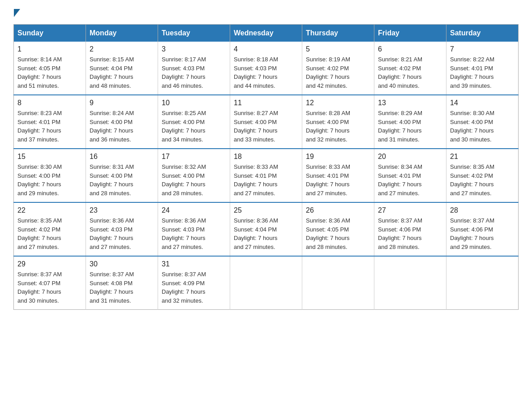 Image resolution: width=532 pixels, height=411 pixels. Describe the element at coordinates (339, 122) in the screenshot. I see `calendar-cell: 12 Sunrise: 8:28 AMSunset: 4:00 PMDaylig…` at that location.